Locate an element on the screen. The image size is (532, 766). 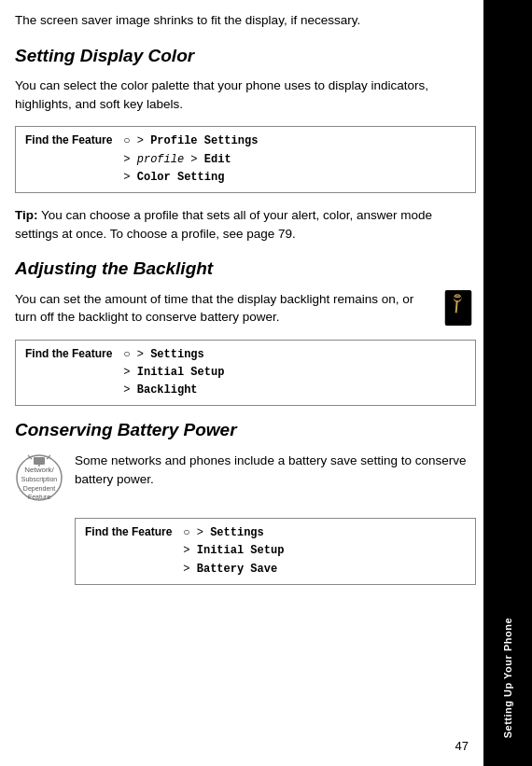
sidebar-label: Setting Up Your Phone is located at coordinates (508, 677).